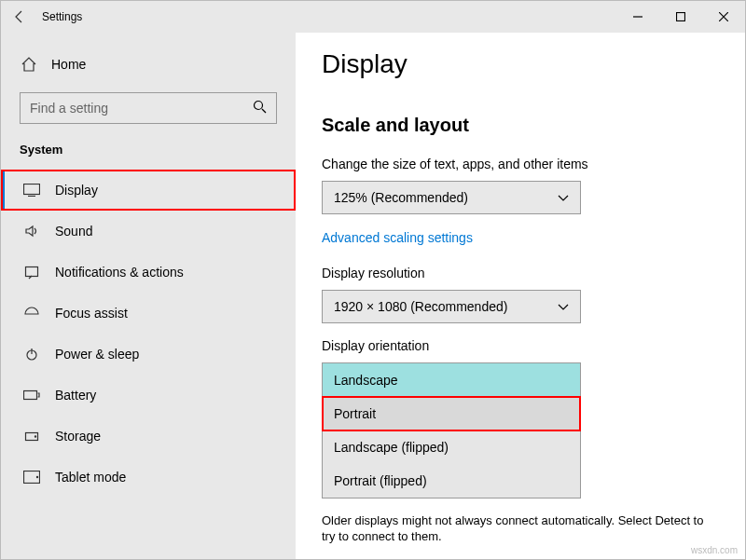 Image resolution: width=746 pixels, height=560 pixels. What do you see at coordinates (421, 307) in the screenshot?
I see `resolution-value: 1920 × 1080 (Recommended)` at bounding box center [421, 307].